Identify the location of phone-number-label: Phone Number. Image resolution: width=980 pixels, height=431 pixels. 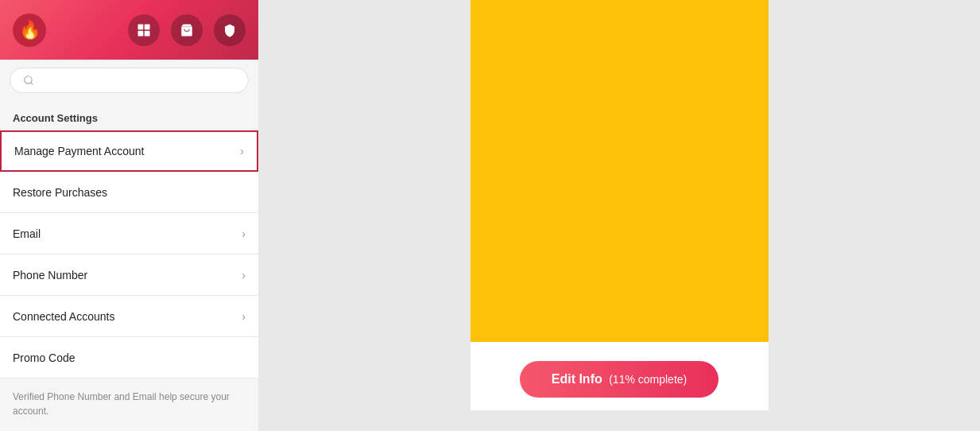
(50, 275).